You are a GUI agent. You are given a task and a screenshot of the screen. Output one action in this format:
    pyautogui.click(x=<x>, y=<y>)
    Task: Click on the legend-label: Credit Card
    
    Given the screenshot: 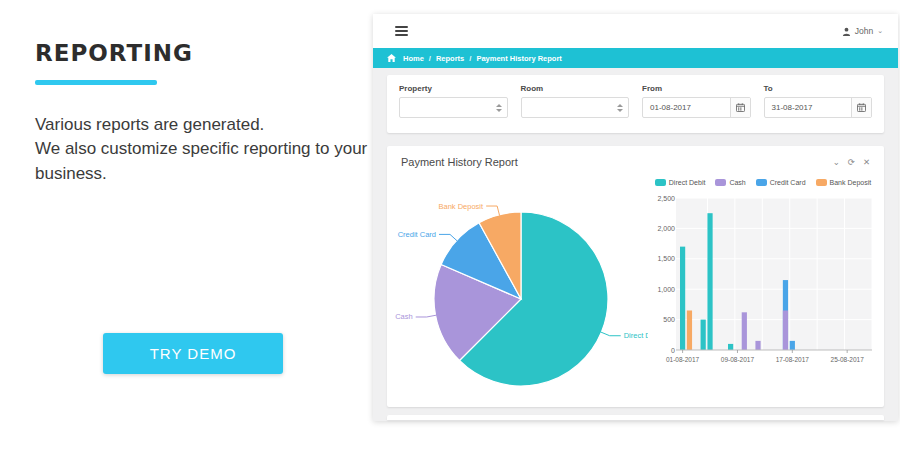 What is the action you would take?
    pyautogui.click(x=788, y=182)
    